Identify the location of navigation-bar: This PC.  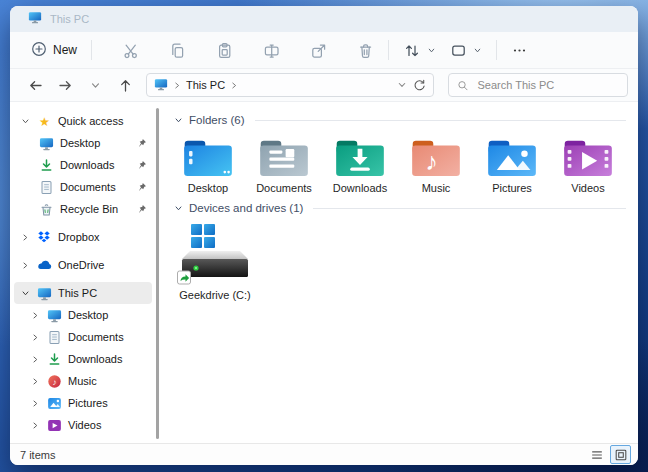
(324, 86).